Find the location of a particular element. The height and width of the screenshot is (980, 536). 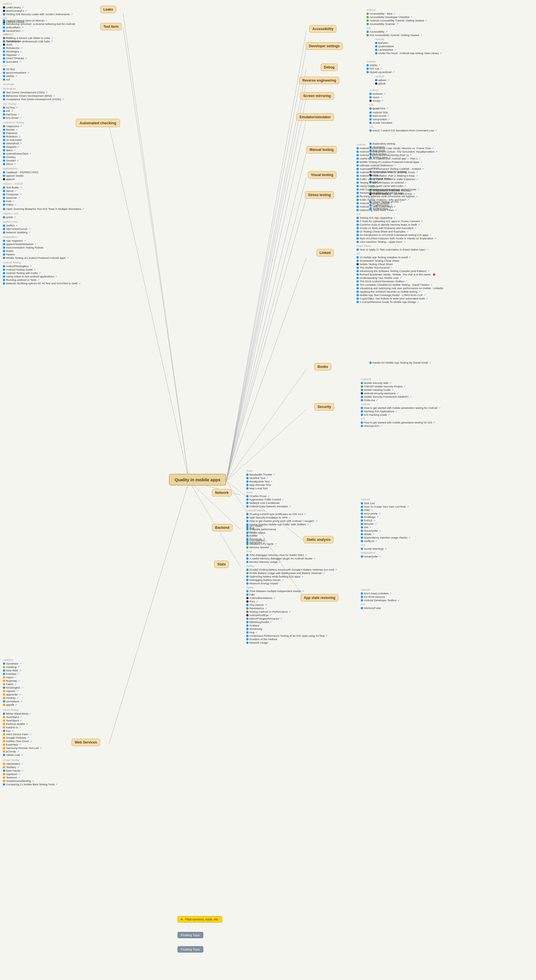

ac-ha5: Fork↗ is located at coordinates (43, 201).